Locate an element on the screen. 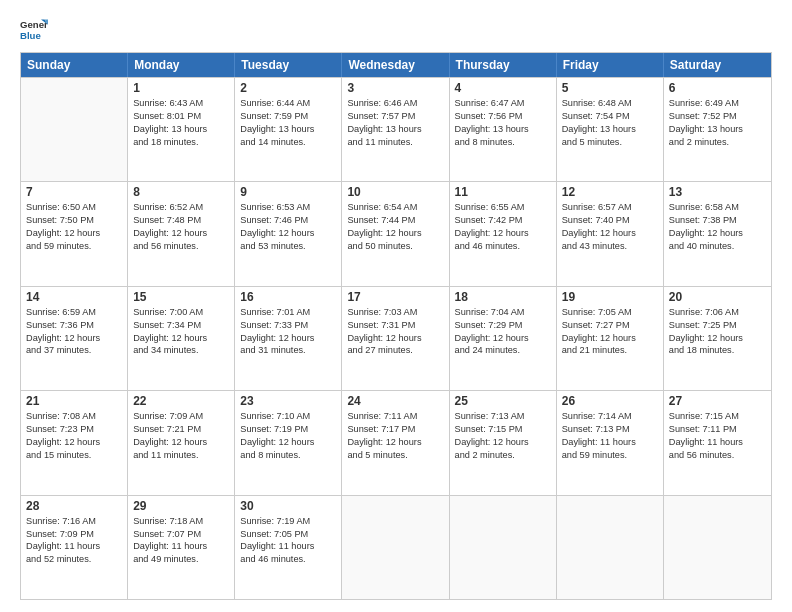  cell-line: and 8 minutes. is located at coordinates (503, 142).